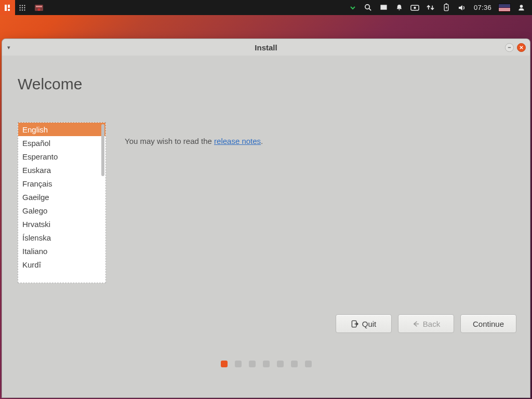 This screenshot has width=532, height=399. I want to click on arrow-left-icon, so click(416, 324).